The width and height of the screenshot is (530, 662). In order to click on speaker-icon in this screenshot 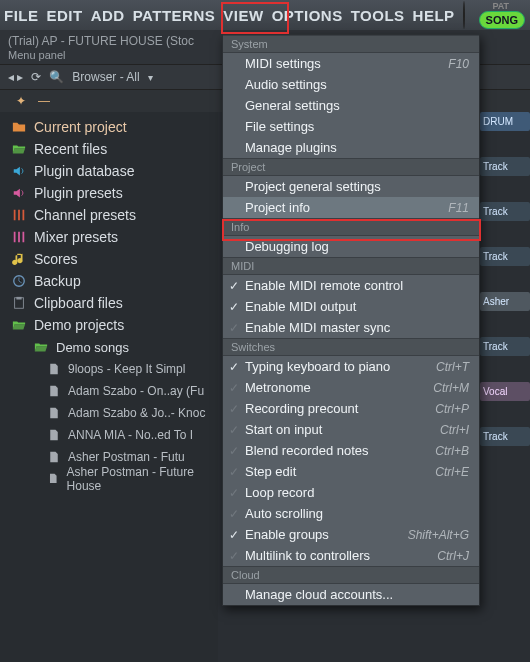, I will do `click(19, 193)`.